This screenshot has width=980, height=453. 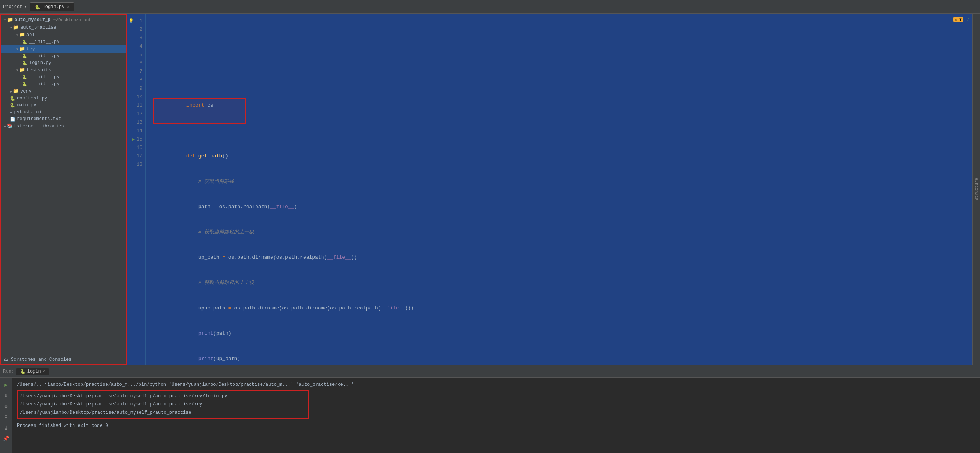 I want to click on code-line-12: print(up_path), so click(x=559, y=350).